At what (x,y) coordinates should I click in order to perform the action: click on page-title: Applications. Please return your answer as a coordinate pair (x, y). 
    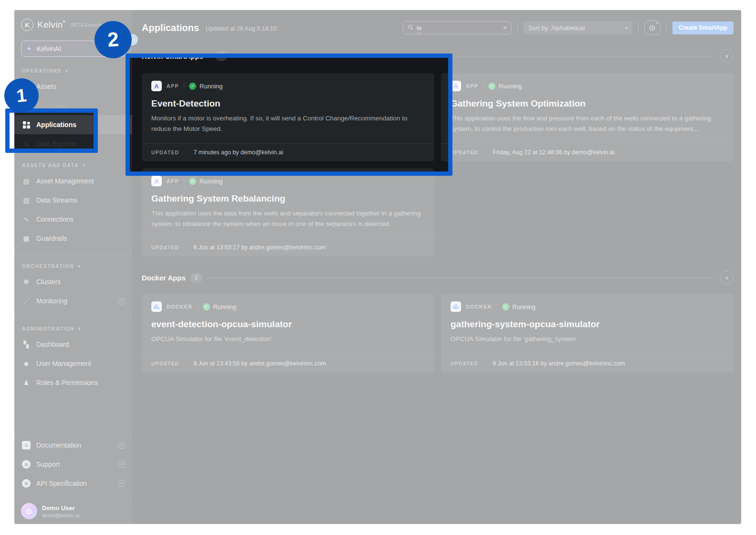
    Looking at the image, I should click on (170, 28).